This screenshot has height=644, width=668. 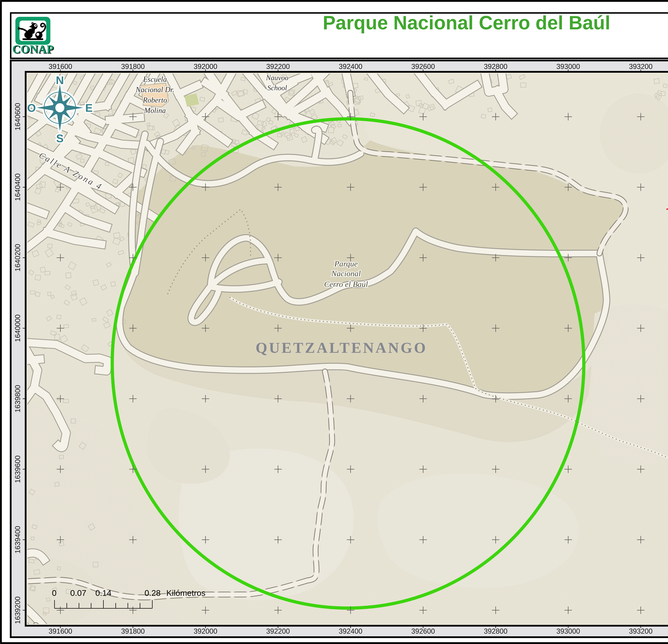 What do you see at coordinates (54, 593) in the screenshot?
I see `svg-text: 0` at bounding box center [54, 593].